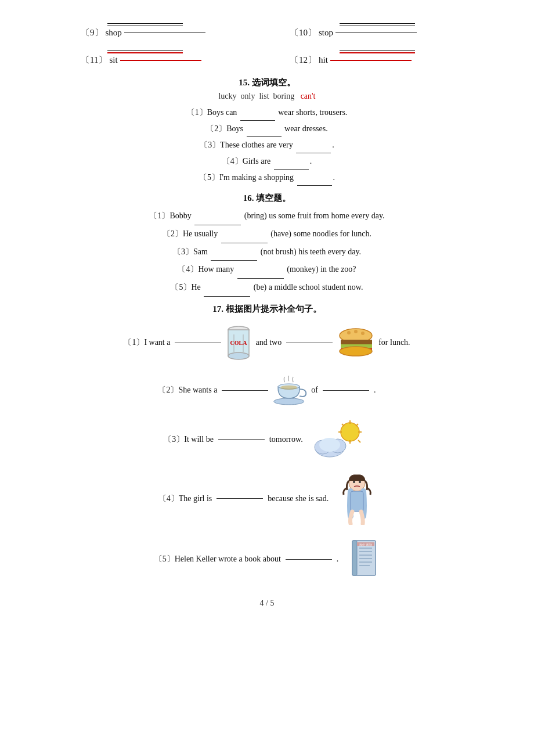 This screenshot has width=534, height=756. I want to click on ex17-4-end: because she is sad., so click(298, 499).